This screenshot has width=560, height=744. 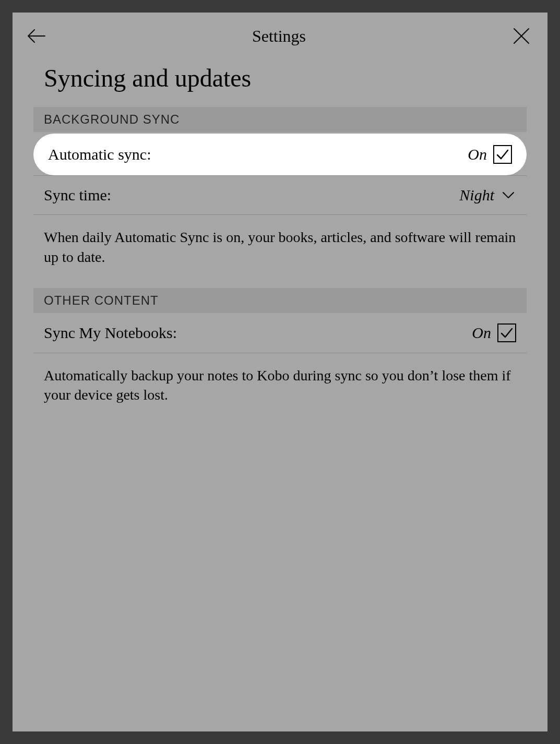 I want to click on page-title: Syncing and updates, so click(x=280, y=83).